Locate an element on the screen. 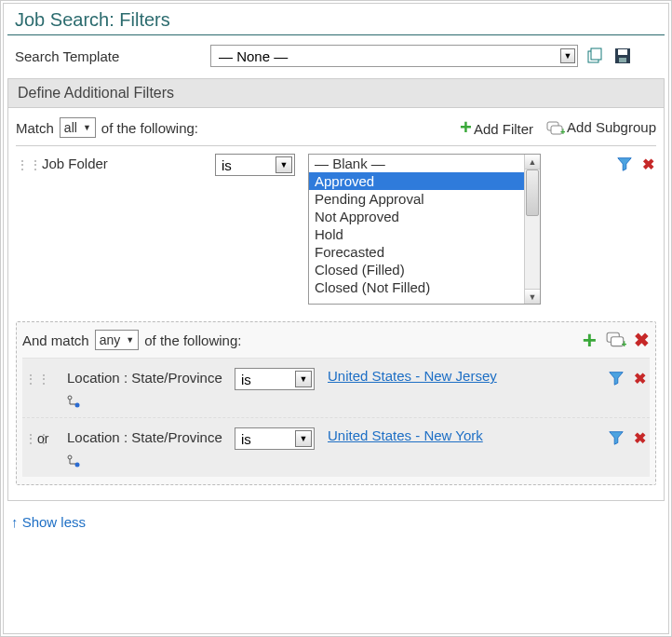 The height and width of the screenshot is (637, 672). add-subfilter-button: + is located at coordinates (590, 340).